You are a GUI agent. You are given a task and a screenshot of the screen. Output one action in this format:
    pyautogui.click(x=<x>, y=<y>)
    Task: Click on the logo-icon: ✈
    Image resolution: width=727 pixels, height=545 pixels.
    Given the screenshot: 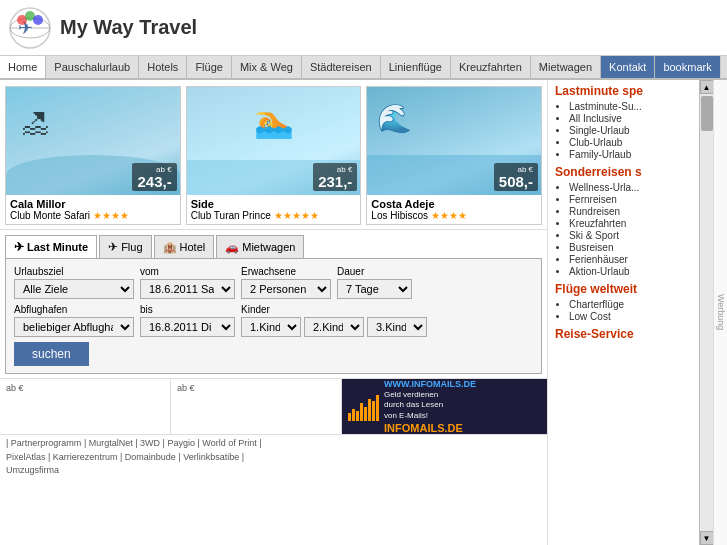 What is the action you would take?
    pyautogui.click(x=30, y=28)
    